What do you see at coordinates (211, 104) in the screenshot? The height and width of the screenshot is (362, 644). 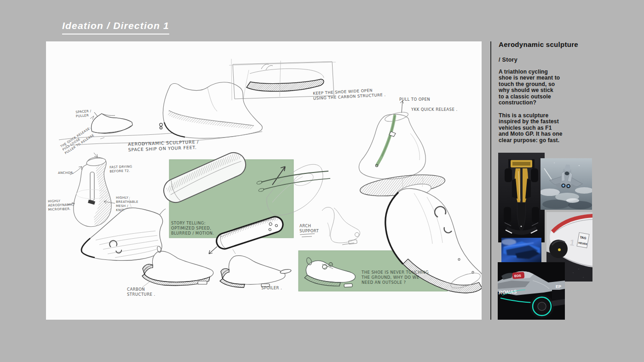 I see `sketch-hero-shoe` at bounding box center [211, 104].